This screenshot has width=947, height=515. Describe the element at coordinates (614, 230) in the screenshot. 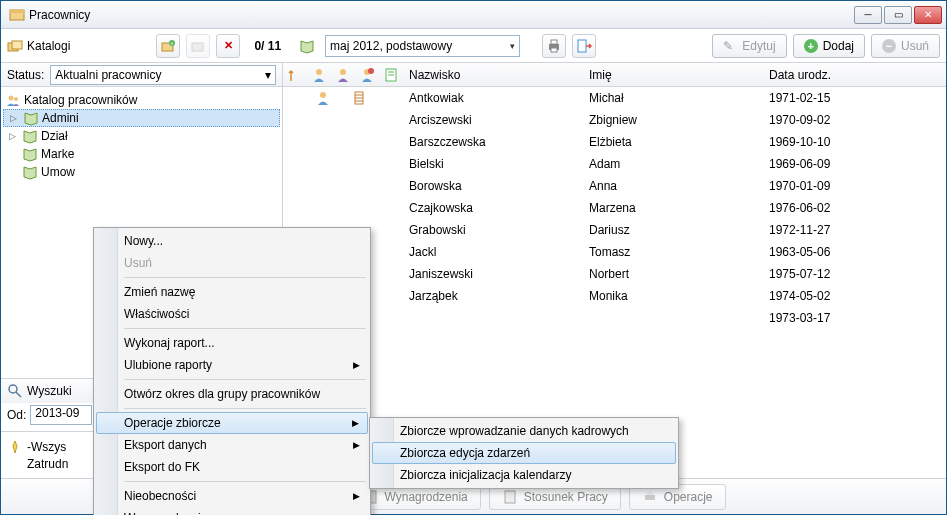

I see `table-row: GrabowskiDariusz1972-11-27` at that location.